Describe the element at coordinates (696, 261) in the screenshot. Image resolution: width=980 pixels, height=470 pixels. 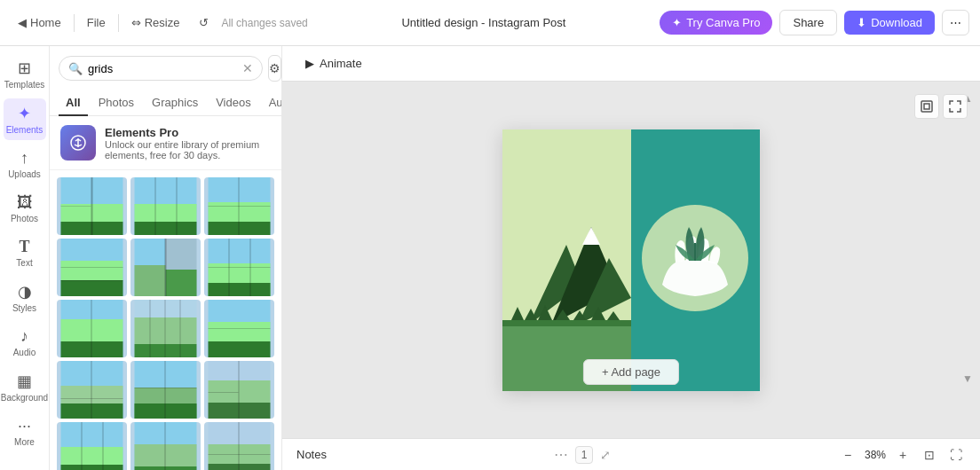
I see `design-panel-right` at that location.